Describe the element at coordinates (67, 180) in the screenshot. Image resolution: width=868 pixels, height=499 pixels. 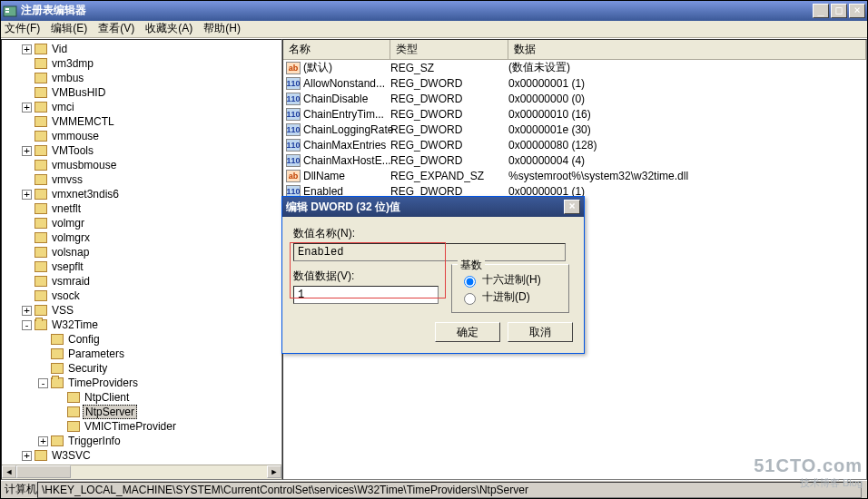
I see `tree-label: vmvss` at that location.